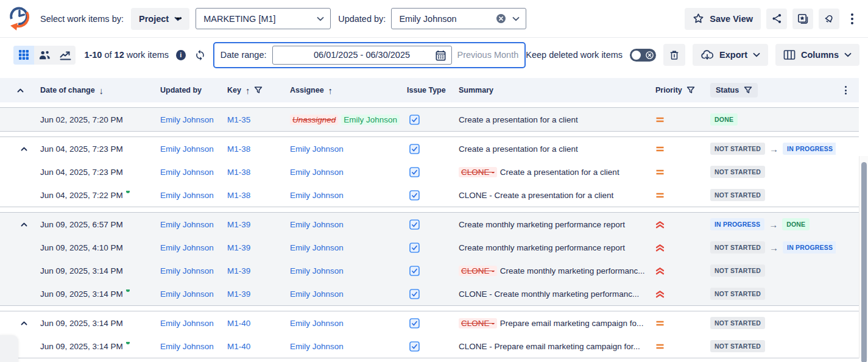 The width and height of the screenshot is (868, 362). I want to click on header-date-of-change: Date of change ↓, so click(95, 90).